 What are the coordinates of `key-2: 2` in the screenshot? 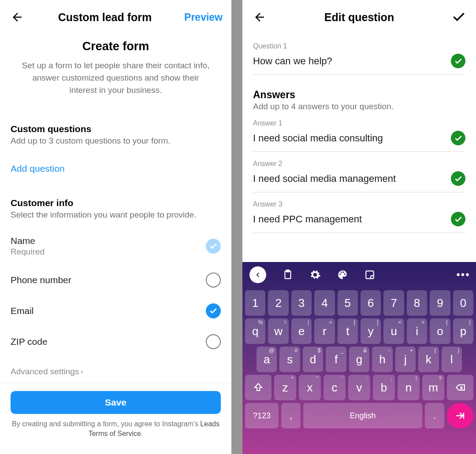 It's located at (278, 303).